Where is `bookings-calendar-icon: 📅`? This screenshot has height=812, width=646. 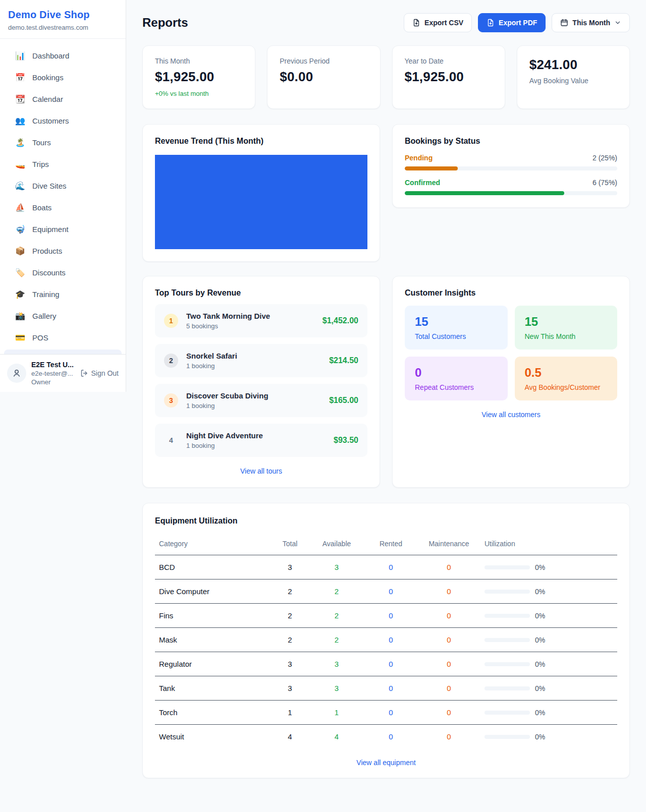 bookings-calendar-icon: 📅 is located at coordinates (20, 78).